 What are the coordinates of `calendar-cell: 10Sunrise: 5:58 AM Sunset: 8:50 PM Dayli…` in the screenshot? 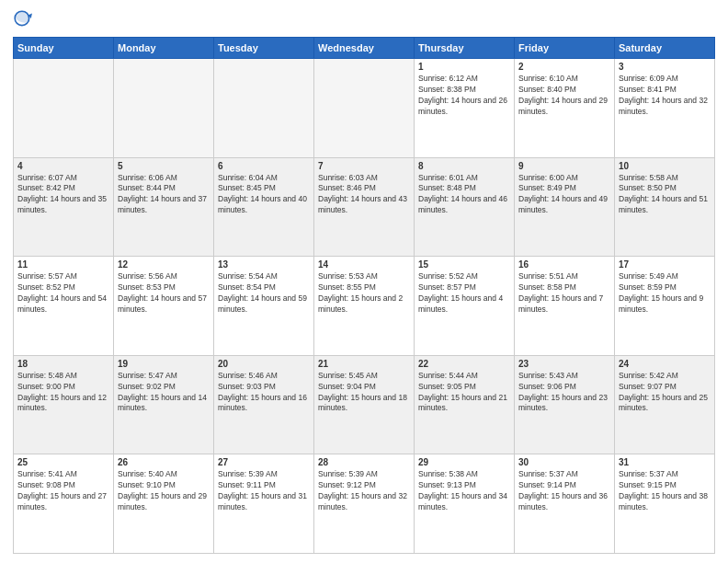 It's located at (665, 207).